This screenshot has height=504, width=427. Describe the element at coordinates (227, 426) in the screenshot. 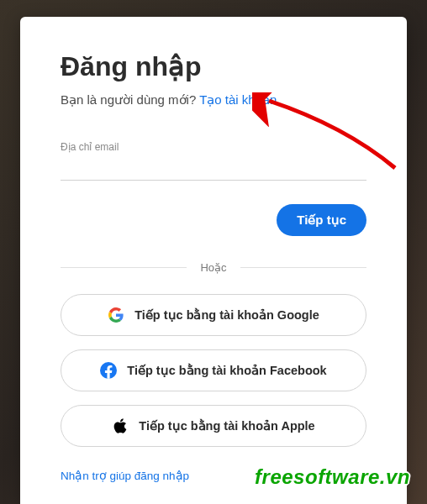

I see `apple-signin-label: Tiếp tục bằng tài khoản Apple` at that location.